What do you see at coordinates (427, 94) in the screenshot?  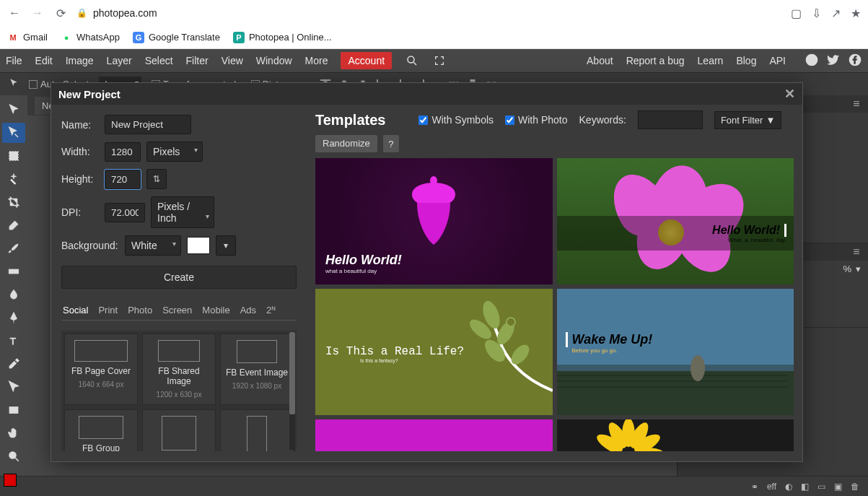 I see `dialog-titlebar: New Project ✕` at bounding box center [427, 94].